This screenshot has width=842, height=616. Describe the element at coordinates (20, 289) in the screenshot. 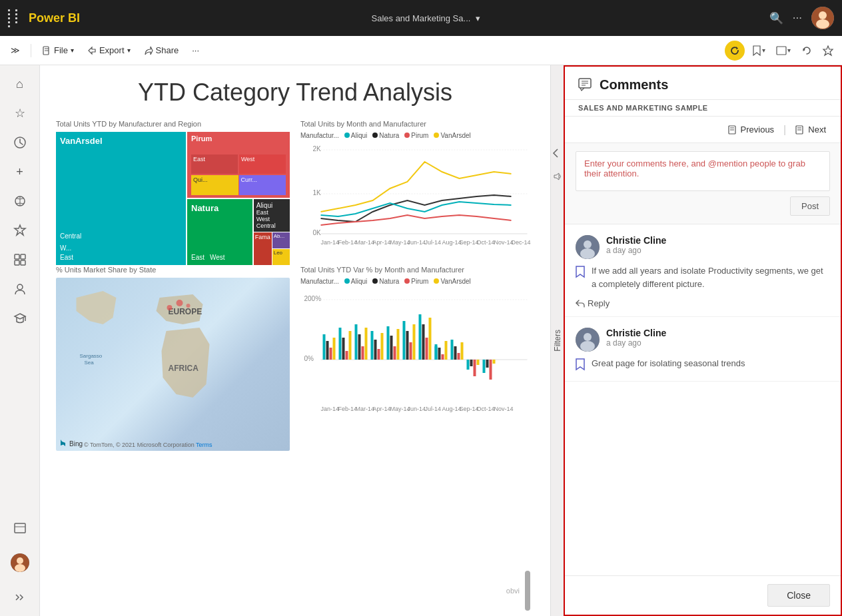

I see `sidebar-item-people` at that location.